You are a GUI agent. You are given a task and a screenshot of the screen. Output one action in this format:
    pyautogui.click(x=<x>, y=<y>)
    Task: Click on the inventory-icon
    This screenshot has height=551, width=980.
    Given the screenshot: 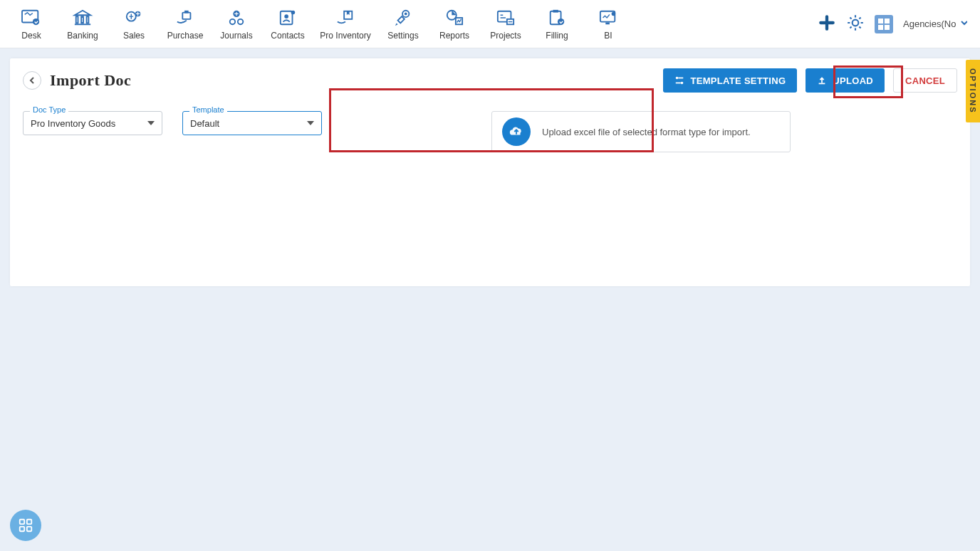 What is the action you would take?
    pyautogui.click(x=345, y=18)
    